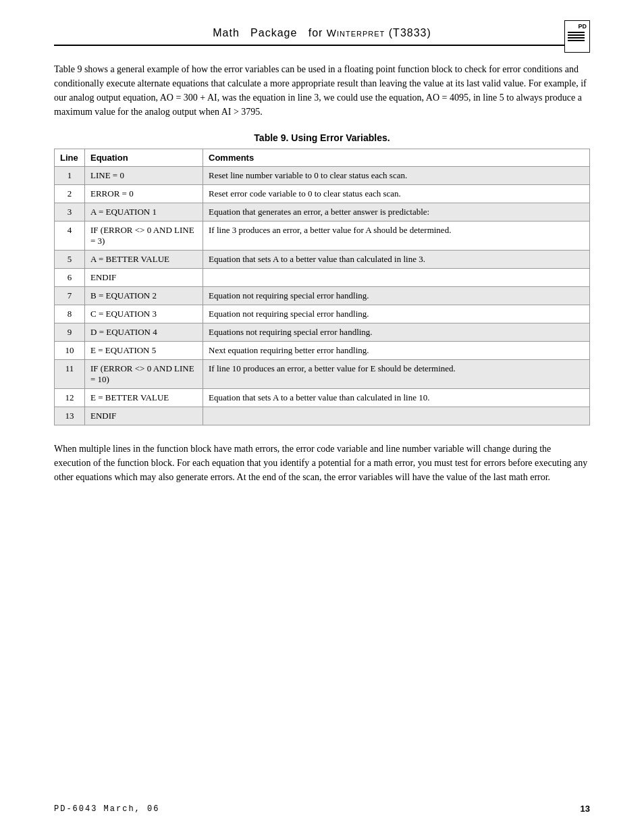 The image size is (644, 834). What do you see at coordinates (397, 212) in the screenshot?
I see `cell-comments: Equation that generates an error, a bett…` at bounding box center [397, 212].